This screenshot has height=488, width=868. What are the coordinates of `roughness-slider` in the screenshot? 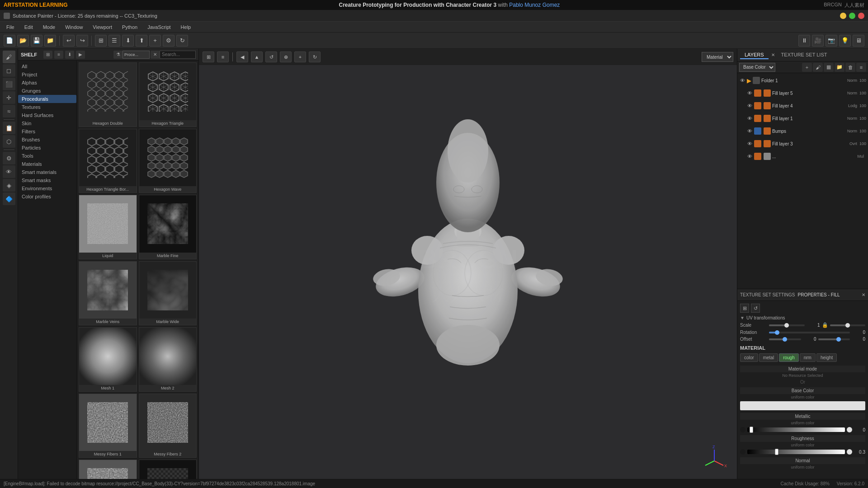 It's located at (796, 452).